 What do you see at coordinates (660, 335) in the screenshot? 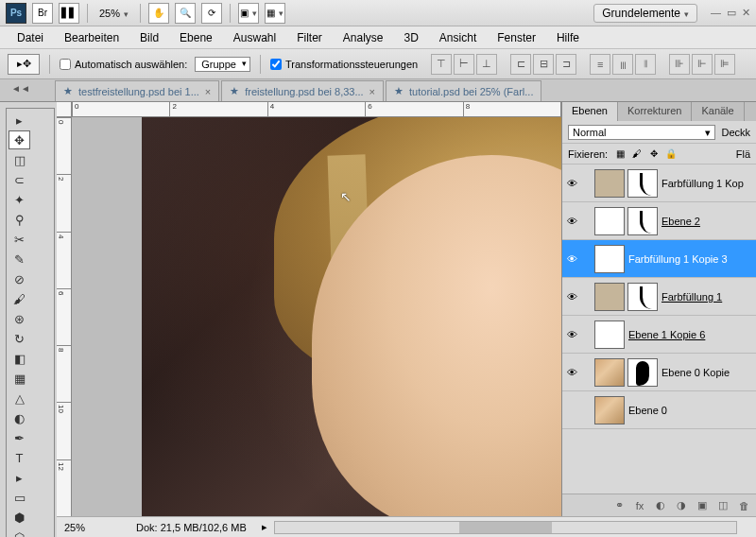
I see `layer-row: 👁Ebene 1 Kopie 6` at bounding box center [660, 335].